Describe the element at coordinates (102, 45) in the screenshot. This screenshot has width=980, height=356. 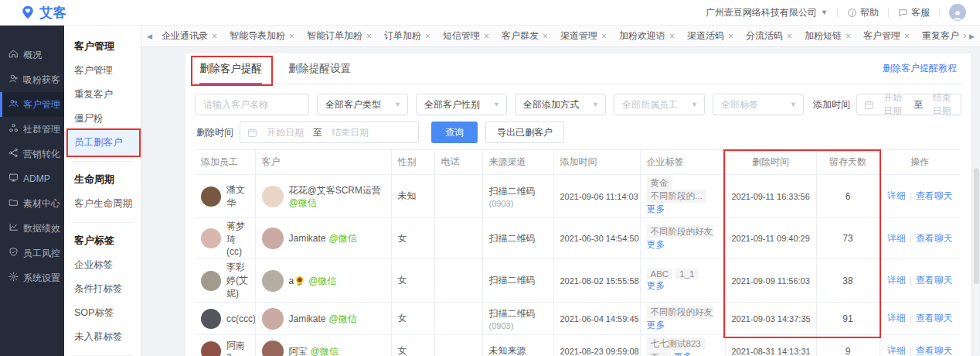
I see `submenu-group-title: 客户管理` at that location.